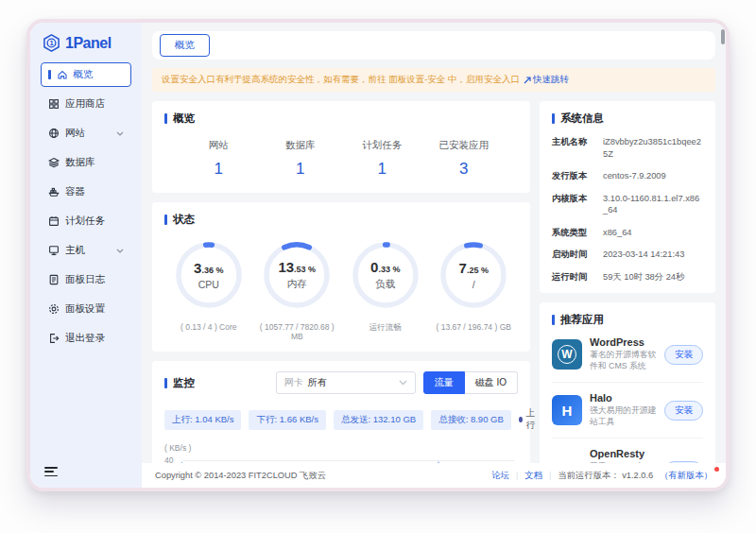 This screenshot has width=756, height=533. Describe the element at coordinates (54, 192) in the screenshot. I see `container-icon` at that location.